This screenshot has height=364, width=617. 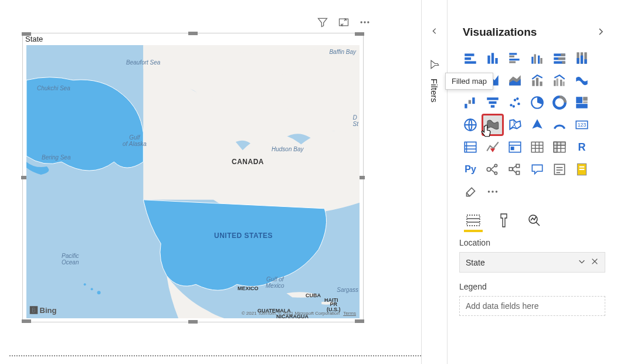 I want to click on viz-100-stacked-bar-icon, so click(x=560, y=58).